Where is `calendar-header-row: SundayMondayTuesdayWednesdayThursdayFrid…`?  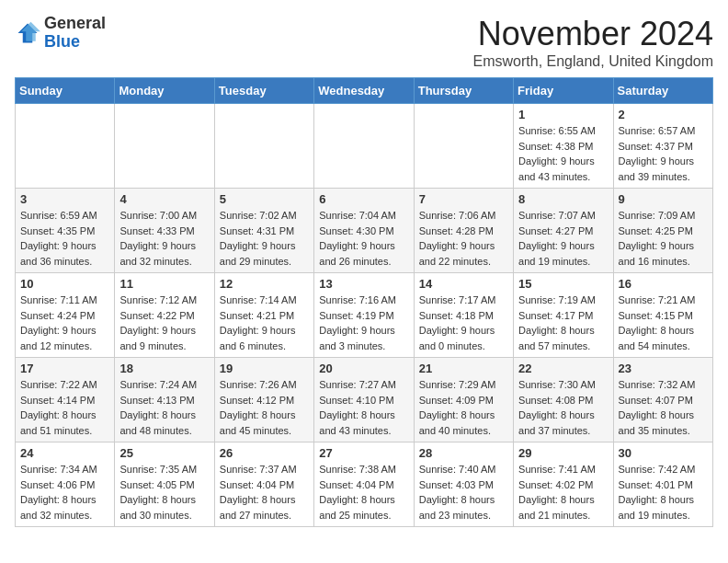
calendar-header-row: SundayMondayTuesdayWednesdayThursdayFrid… is located at coordinates (364, 91).